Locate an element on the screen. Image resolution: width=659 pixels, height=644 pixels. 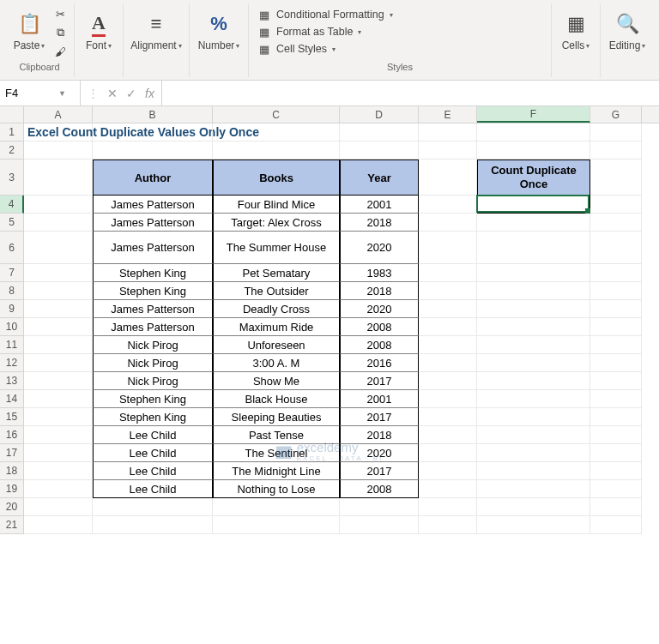
col-header-F: F is located at coordinates (534, 115).